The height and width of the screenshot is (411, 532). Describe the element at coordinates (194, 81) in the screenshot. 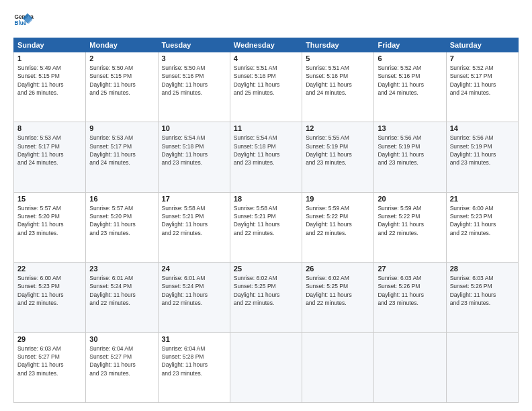

I see `day-detail: Sunrise: 5:50 AMSunset: 5:16 PMDaylight:…` at that location.